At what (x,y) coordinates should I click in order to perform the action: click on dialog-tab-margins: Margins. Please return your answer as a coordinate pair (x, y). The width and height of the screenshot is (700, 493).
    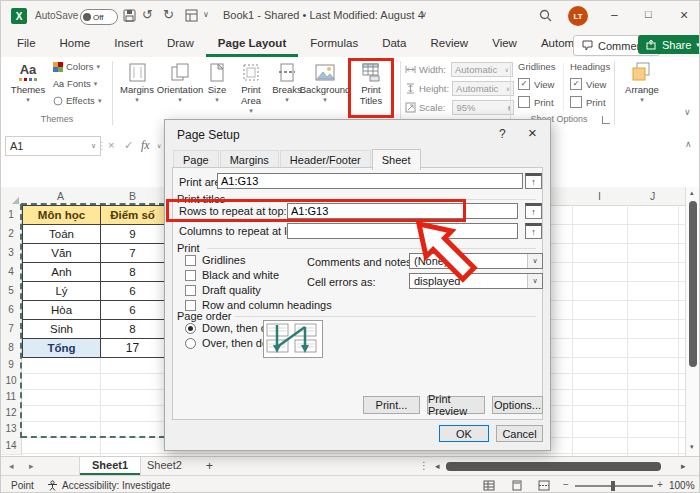
    Looking at the image, I should click on (250, 159).